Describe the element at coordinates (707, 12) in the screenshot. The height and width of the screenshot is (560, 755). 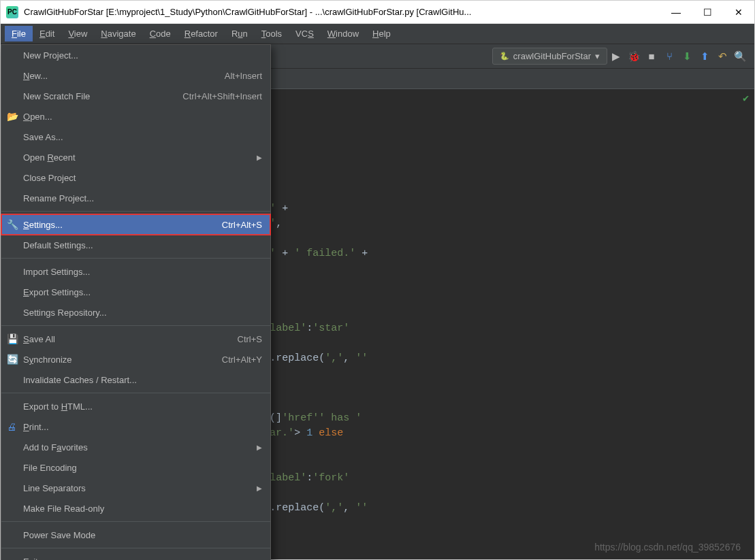
I see `maximize-button: ☐` at that location.